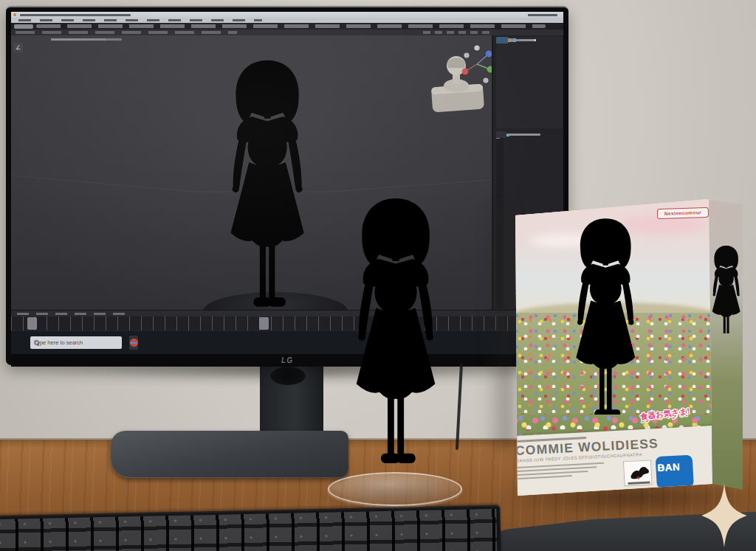 This screenshot has width=756, height=551. Describe the element at coordinates (32, 323) in the screenshot. I see `timeline-playhead-handle` at that location.